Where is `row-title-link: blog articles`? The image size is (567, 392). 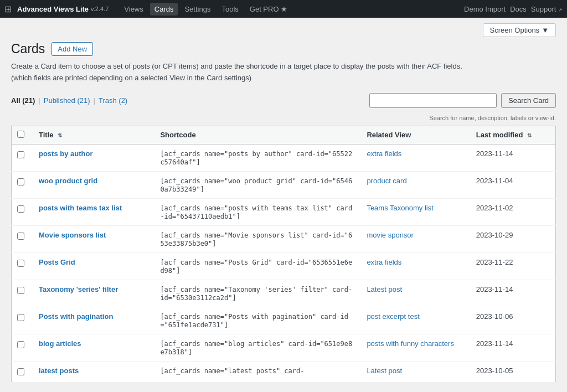
row-title-link: blog articles is located at coordinates (60, 343).